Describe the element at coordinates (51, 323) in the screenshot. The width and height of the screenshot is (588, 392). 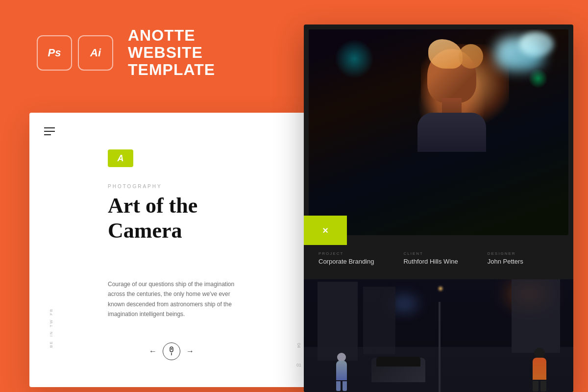
I see `social-tw: TW` at that location.